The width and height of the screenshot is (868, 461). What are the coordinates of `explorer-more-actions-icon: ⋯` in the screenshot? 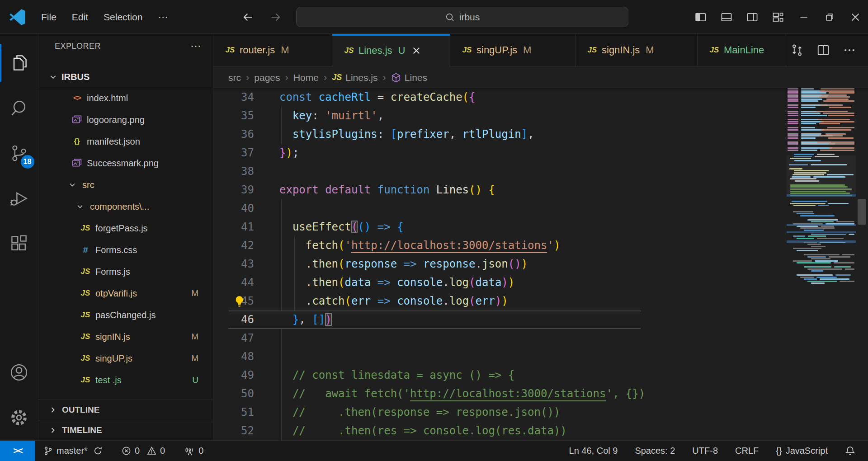 It's located at (196, 46).